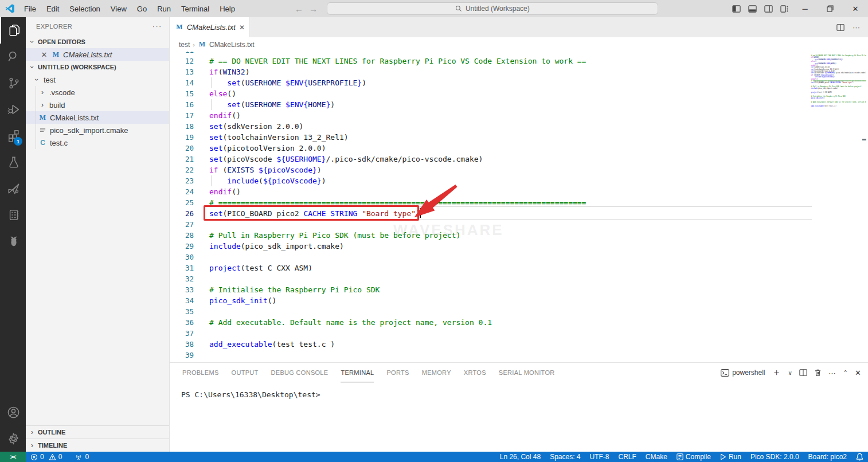 Image resolution: width=868 pixels, height=462 pixels. I want to click on code-line-34: 34pico_sdk_init(), so click(519, 300).